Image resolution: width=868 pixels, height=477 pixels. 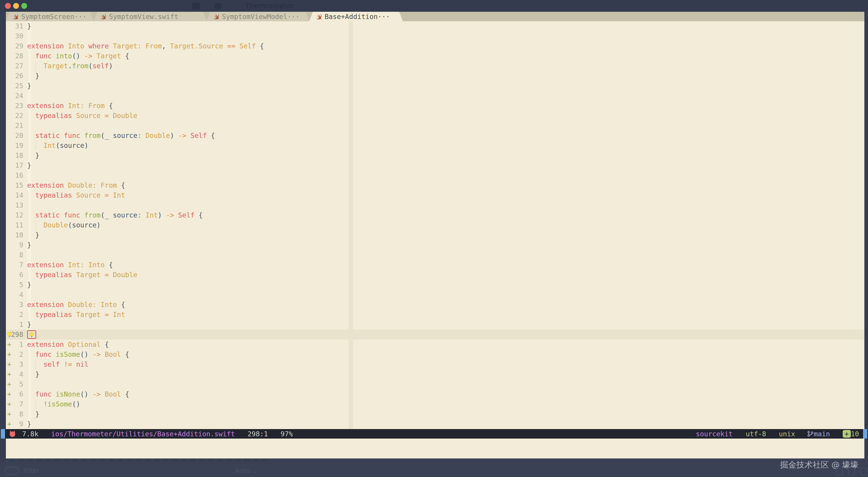 I want to click on status-scroll-percent: 97%, so click(x=287, y=434).